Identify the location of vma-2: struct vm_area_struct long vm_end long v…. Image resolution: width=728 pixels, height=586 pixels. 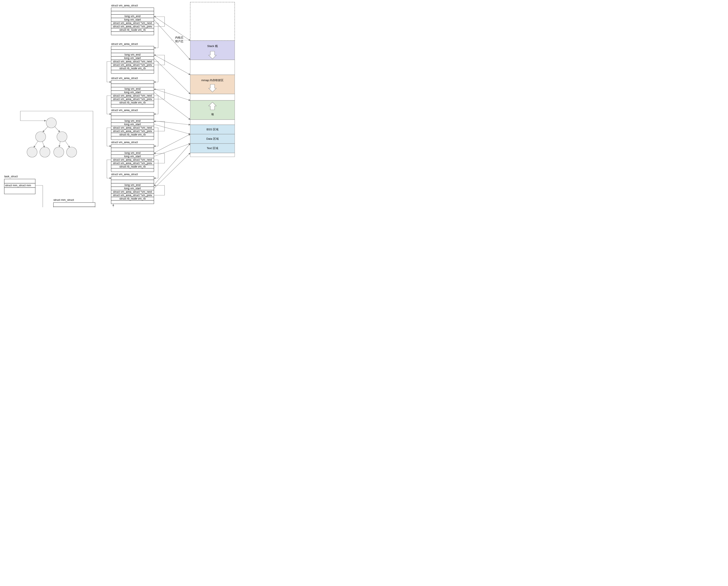
(132, 58).